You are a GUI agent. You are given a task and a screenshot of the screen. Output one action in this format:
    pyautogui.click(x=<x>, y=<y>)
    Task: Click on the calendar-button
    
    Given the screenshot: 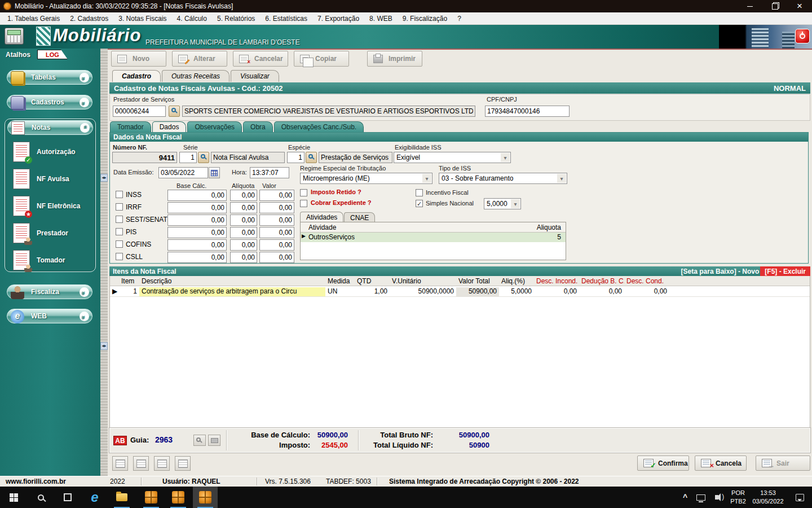 What is the action you would take?
    pyautogui.click(x=214, y=173)
    